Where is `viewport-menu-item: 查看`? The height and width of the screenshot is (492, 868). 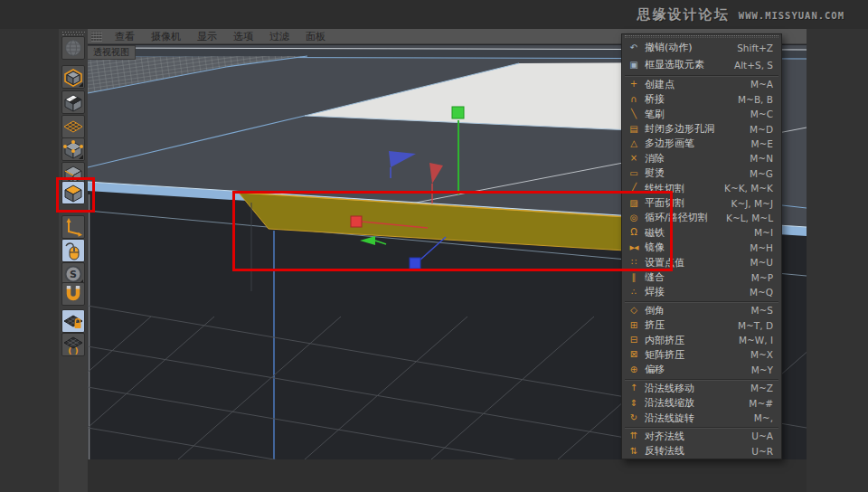
viewport-menu-item: 查看 is located at coordinates (125, 36).